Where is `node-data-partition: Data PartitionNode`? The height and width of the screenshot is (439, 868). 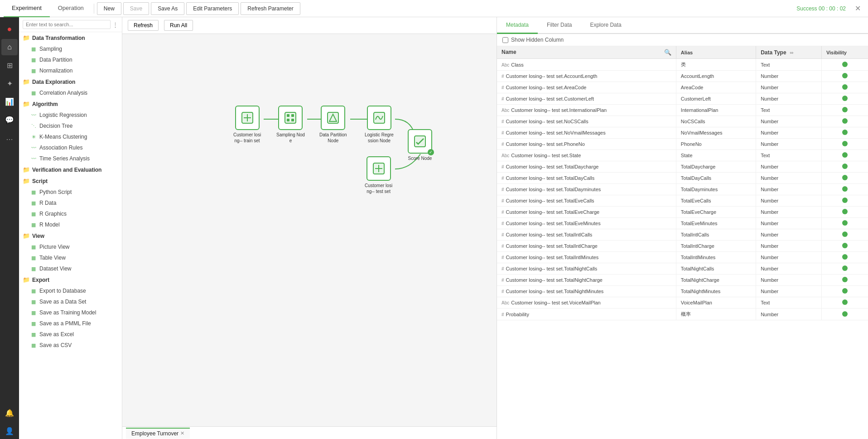 node-data-partition: Data PartitionNode is located at coordinates (333, 125).